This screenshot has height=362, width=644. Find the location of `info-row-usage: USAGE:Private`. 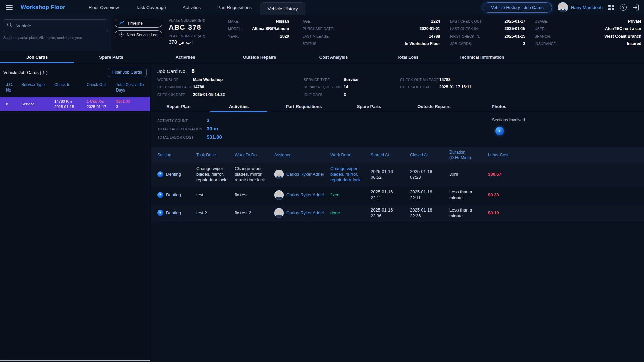

info-row-usage: USAGE:Private is located at coordinates (588, 21).